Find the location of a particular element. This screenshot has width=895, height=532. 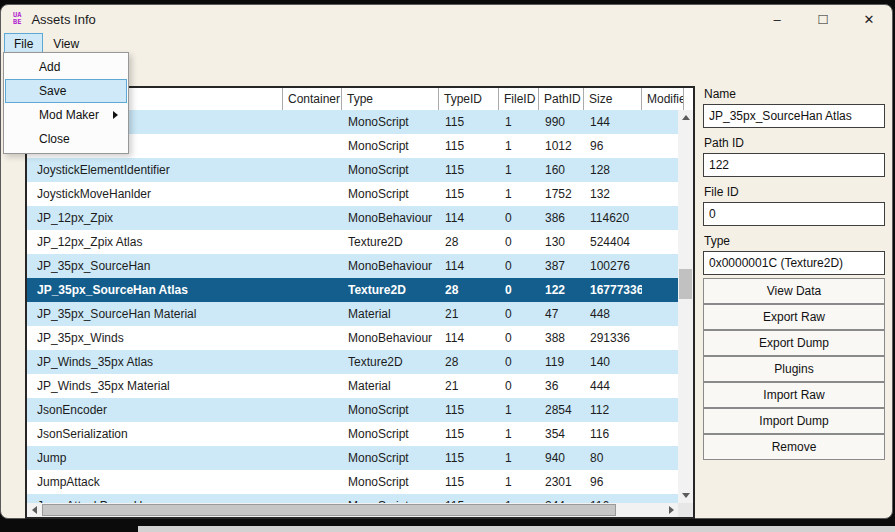

table-row: JP_12px_ZpixMonoBehaviour1140386114620 is located at coordinates (352, 218).